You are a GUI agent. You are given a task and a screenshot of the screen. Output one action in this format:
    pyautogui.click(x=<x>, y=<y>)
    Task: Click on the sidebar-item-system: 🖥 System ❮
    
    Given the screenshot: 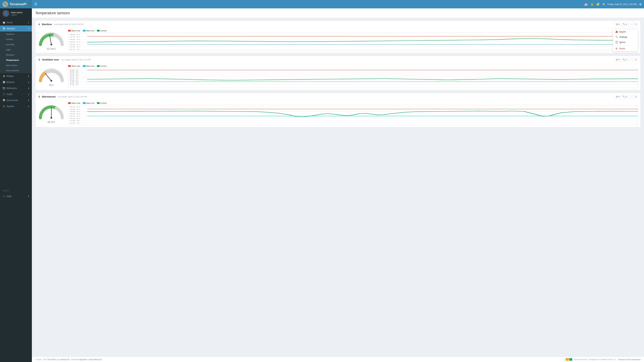 What is the action you would take?
    pyautogui.click(x=16, y=106)
    